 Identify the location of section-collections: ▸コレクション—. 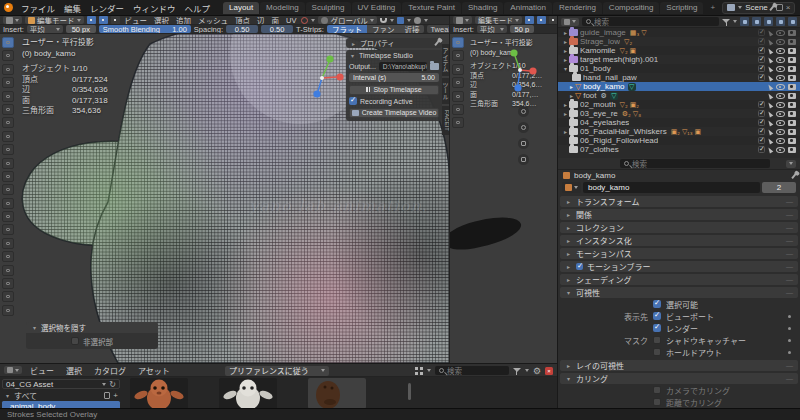
(679, 228).